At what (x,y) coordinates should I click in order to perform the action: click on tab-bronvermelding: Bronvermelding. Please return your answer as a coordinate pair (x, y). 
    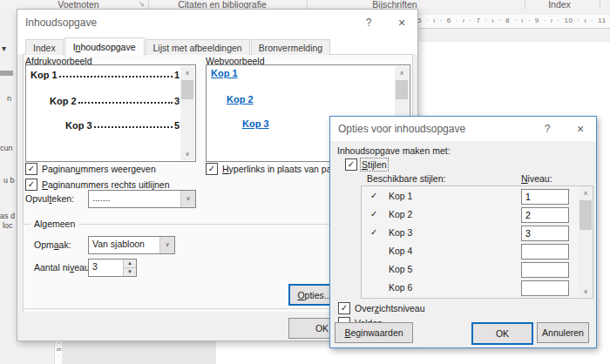
    Looking at the image, I should click on (291, 47).